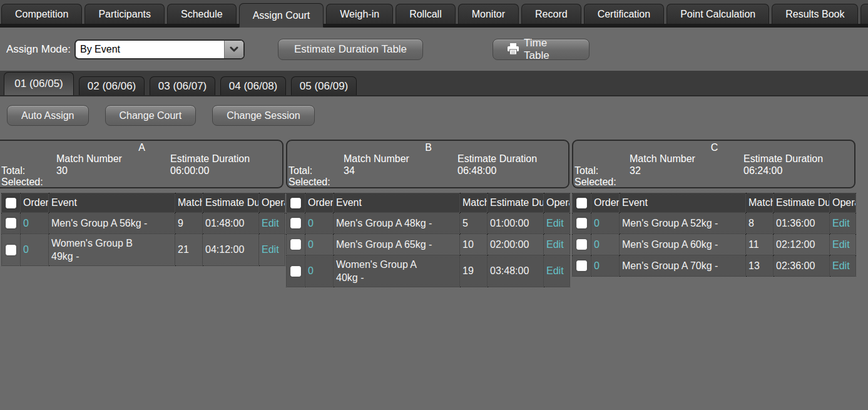 Image resolution: width=868 pixels, height=410 pixels. I want to click on change-court-button: Change Court, so click(151, 115).